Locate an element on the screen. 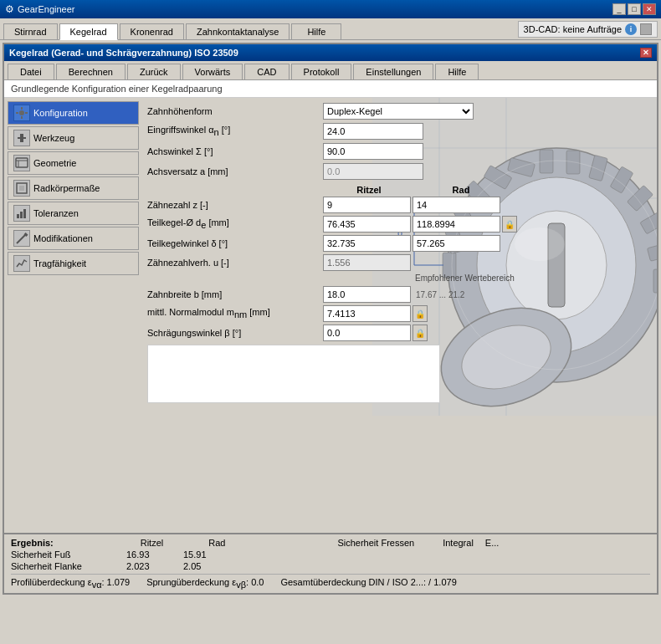 Image resolution: width=661 pixels, height=644 pixels. app-title: GearEngineer is located at coordinates (47, 9).